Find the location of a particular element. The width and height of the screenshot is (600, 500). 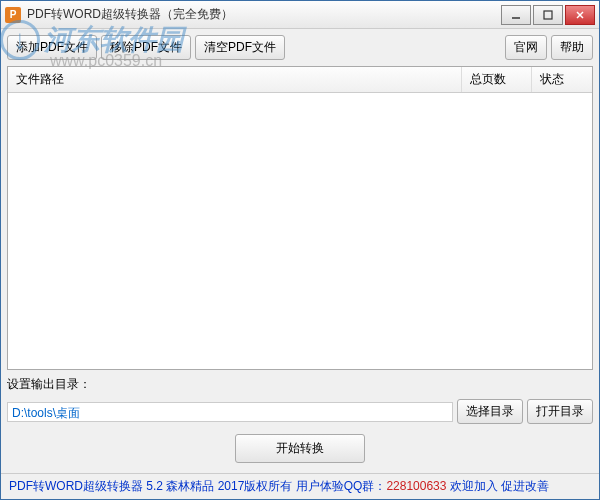

website-button: 官网 is located at coordinates (526, 48).